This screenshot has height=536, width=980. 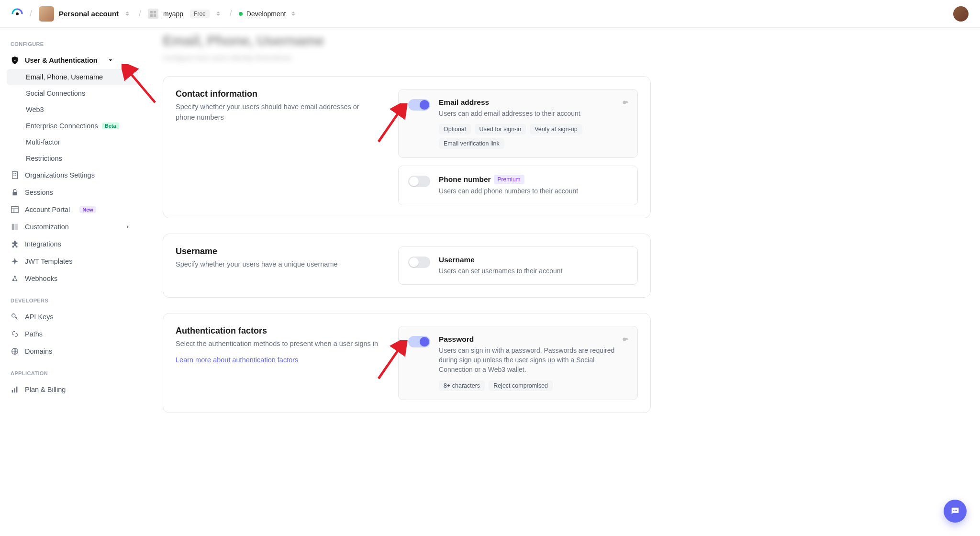 I want to click on env-name: Development, so click(x=266, y=14).